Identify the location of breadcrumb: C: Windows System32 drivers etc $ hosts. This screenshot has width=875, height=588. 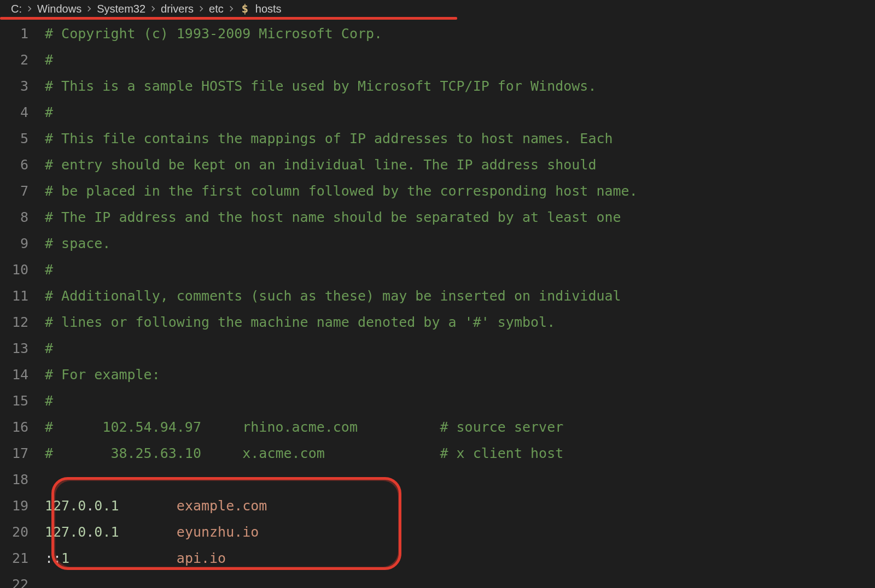
(438, 9).